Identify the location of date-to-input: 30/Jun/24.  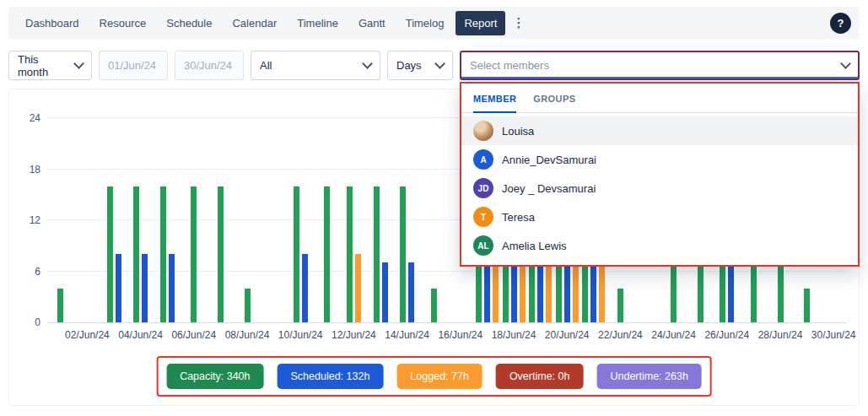
(209, 66).